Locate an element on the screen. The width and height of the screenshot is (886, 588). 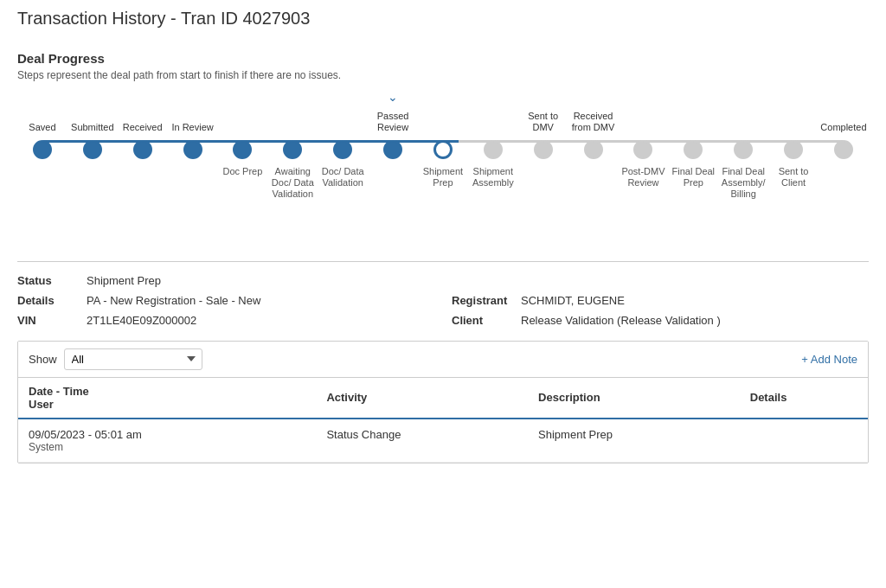
table-toolbar: Show All Status Changes Notes + Add Note is located at coordinates (443, 360).